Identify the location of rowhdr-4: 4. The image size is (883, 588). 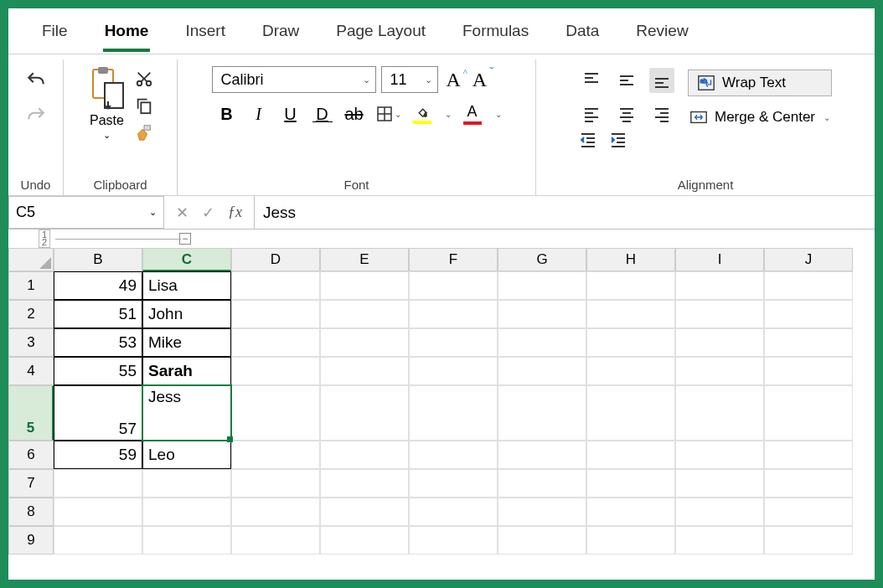
(31, 371).